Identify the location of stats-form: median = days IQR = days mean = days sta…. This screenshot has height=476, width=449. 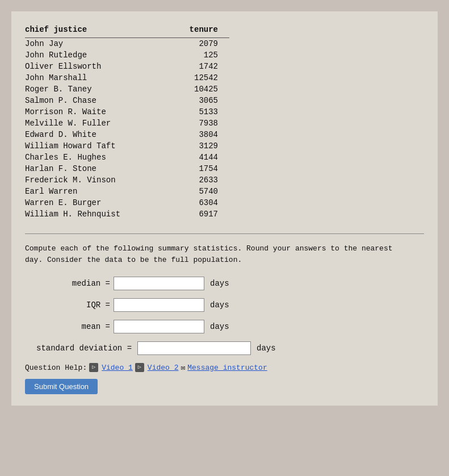
(225, 316).